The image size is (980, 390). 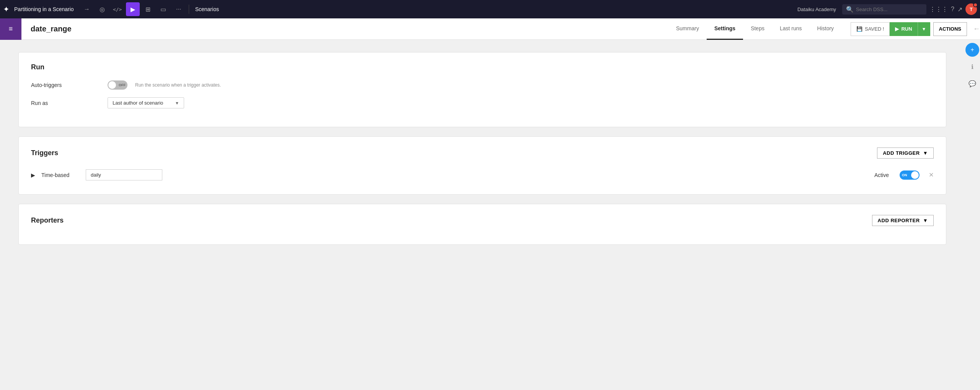 What do you see at coordinates (142, 103) in the screenshot?
I see `run-as-select: Last author of scenario Current user` at bounding box center [142, 103].